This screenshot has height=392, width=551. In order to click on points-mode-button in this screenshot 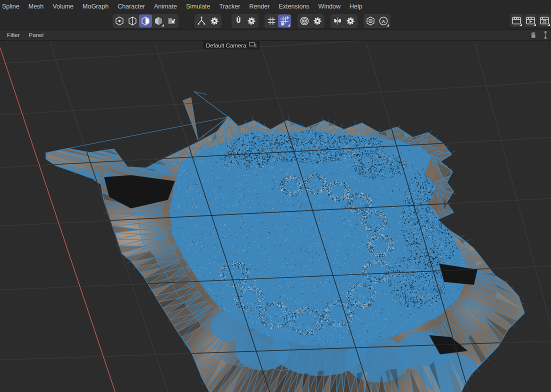, I will do `click(120, 21)`.